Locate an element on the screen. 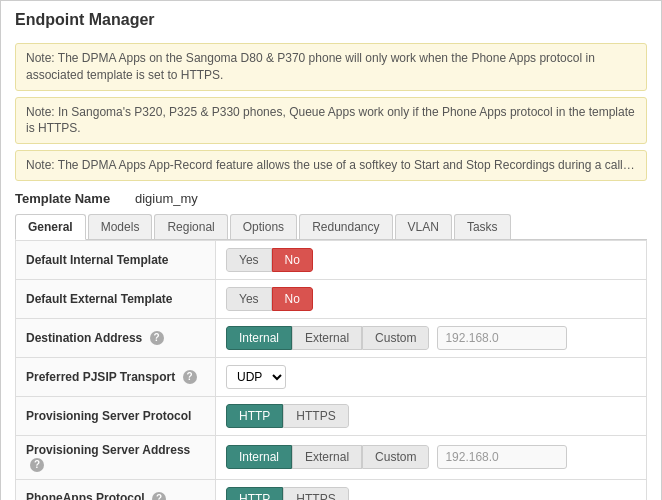 This screenshot has width=662, height=500. page-title: Endpoint Manager is located at coordinates (331, 18).